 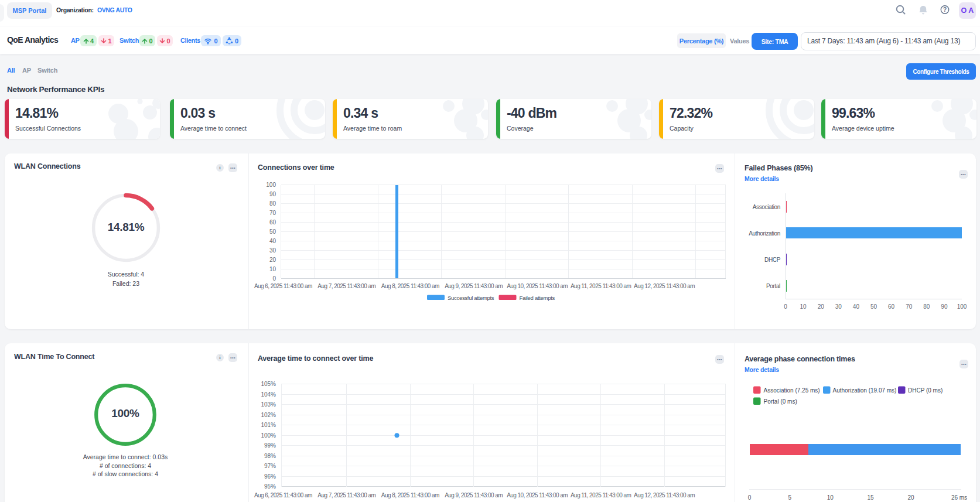 I want to click on svg-text: Authorization (19.07 ms), so click(x=865, y=390).